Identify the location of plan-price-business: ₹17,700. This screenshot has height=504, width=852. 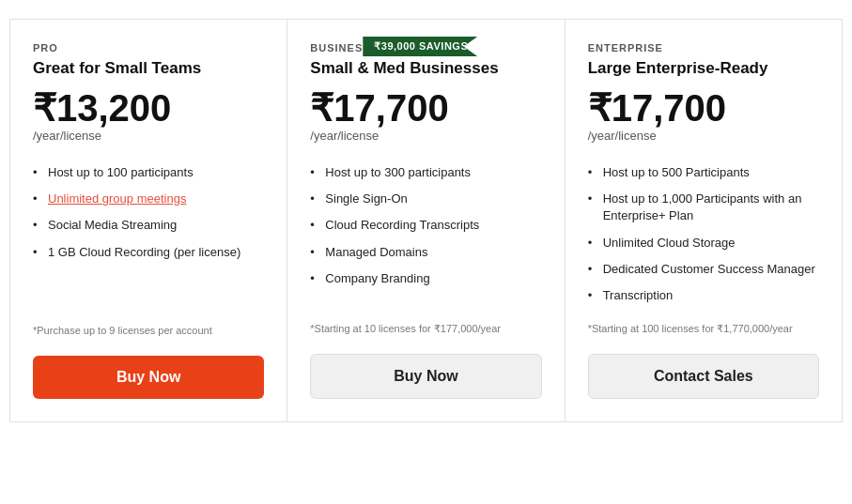
(426, 108).